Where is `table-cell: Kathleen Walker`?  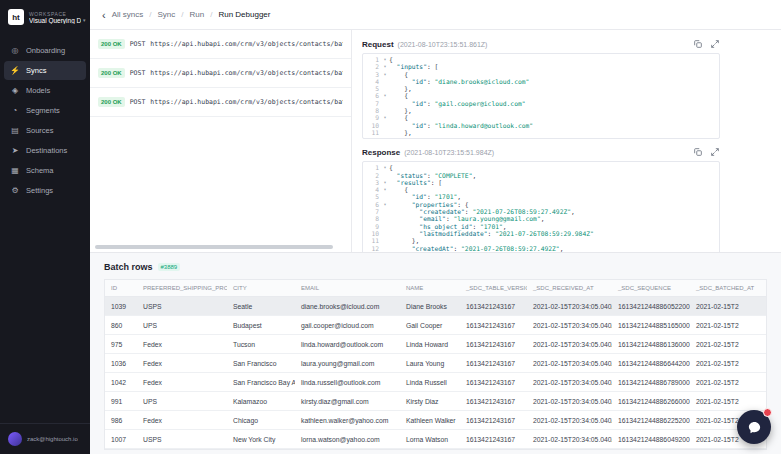 table-cell: Kathleen Walker is located at coordinates (430, 420).